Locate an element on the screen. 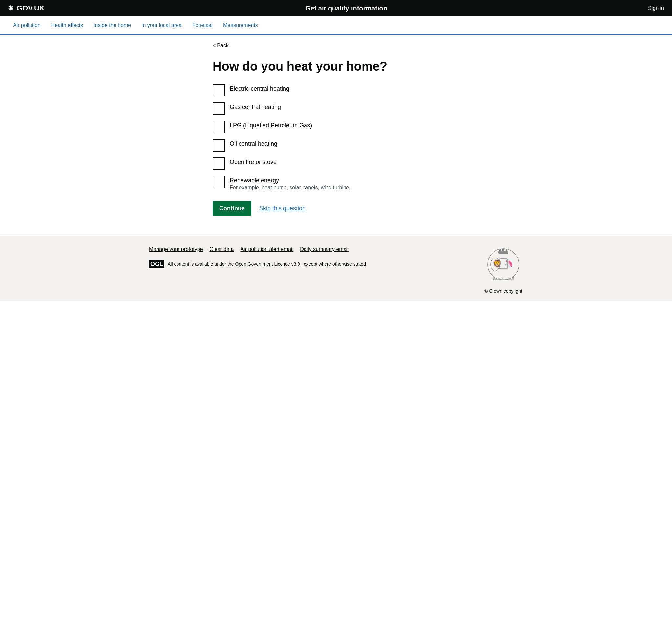 Image resolution: width=672 pixels, height=618 pixels. footer-link-manage-prototype: Manage your prototype is located at coordinates (176, 249).